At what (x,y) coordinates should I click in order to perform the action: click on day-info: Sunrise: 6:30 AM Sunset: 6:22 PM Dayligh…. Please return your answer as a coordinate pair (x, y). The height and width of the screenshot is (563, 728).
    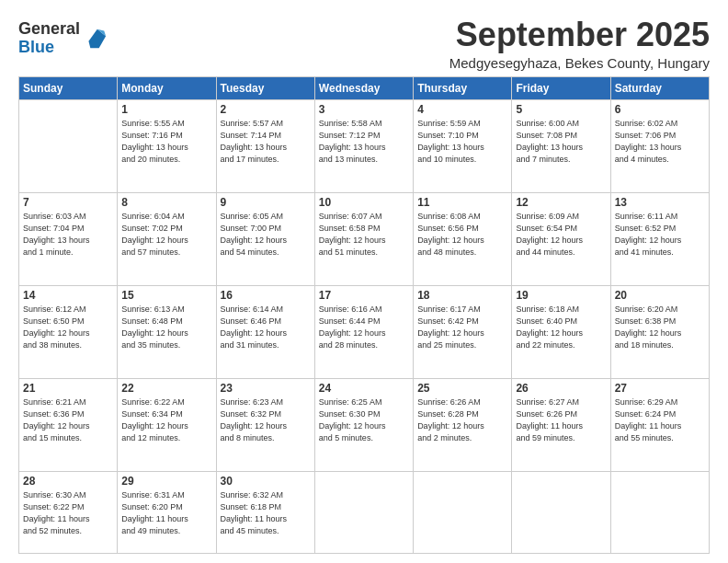
    Looking at the image, I should click on (68, 513).